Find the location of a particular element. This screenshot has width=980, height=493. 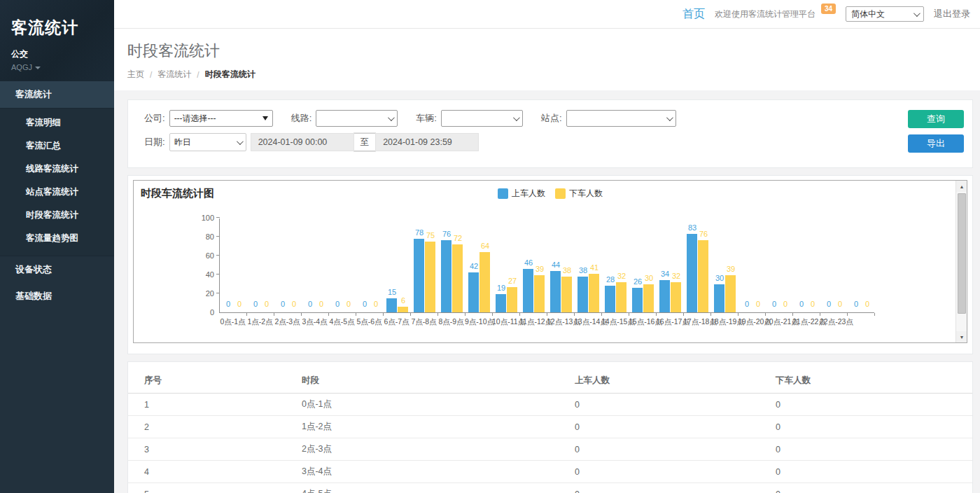

page-heading: 时段客流统计 主页 / 客流统计 / 时段客流统计 is located at coordinates (547, 60).